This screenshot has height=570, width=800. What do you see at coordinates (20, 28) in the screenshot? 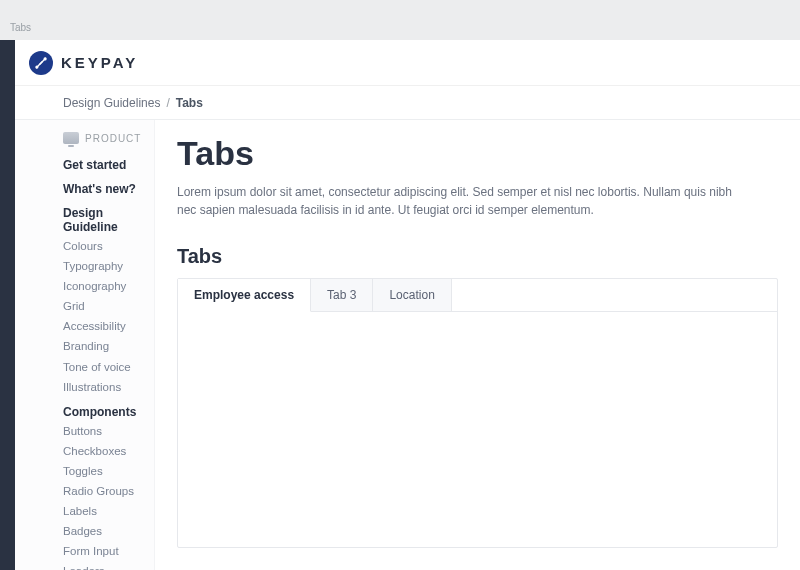
I see `browser-tab-label: Tabs` at bounding box center [20, 28].